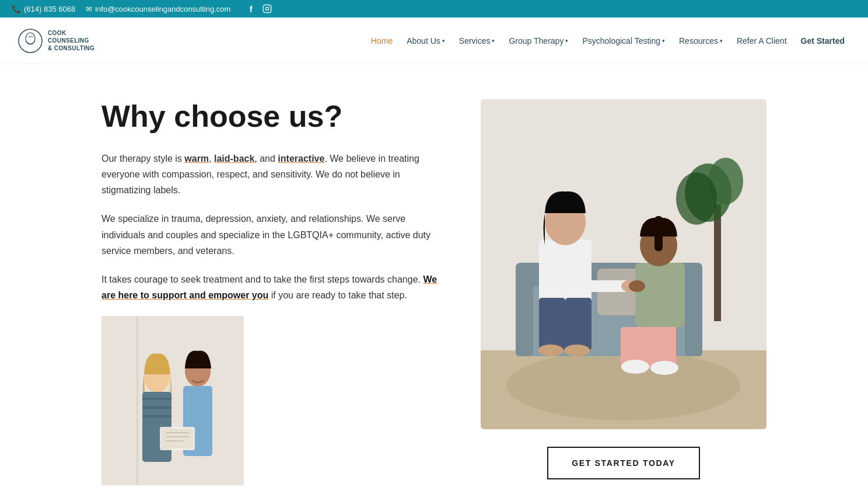  What do you see at coordinates (301, 159) in the screenshot?
I see `interactive-text: interactive` at bounding box center [301, 159].